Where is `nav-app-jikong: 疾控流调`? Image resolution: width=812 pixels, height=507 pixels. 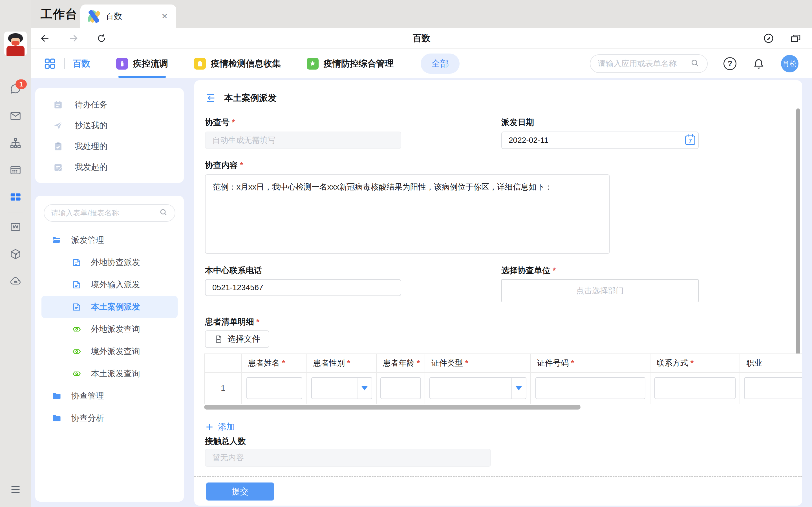 nav-app-jikong: 疾控流调 is located at coordinates (142, 64).